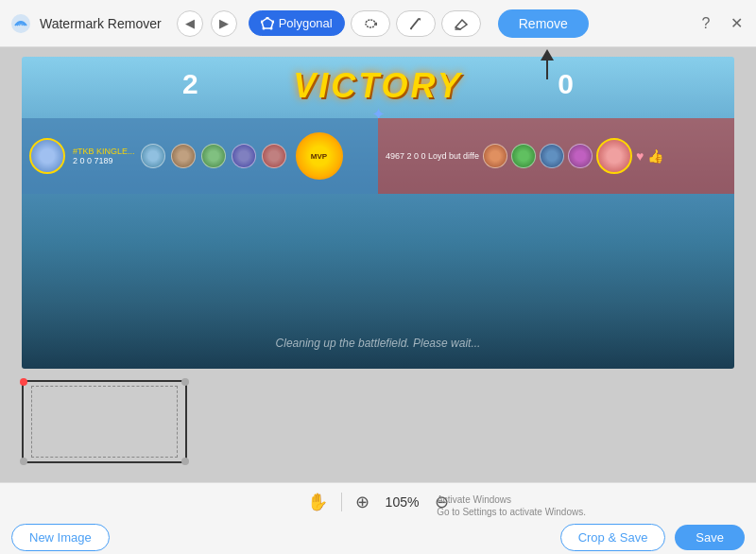  I want to click on team-left: #TKB KINGLE... 2 0 0 7189 MVP, so click(200, 156).